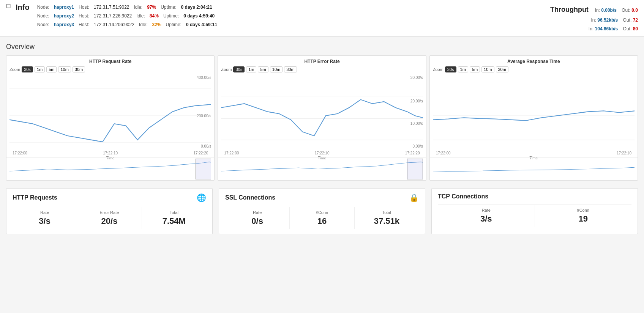 The height and width of the screenshot is (313, 644). What do you see at coordinates (39, 69) in the screenshot?
I see `zoom-1m-1: 1m` at bounding box center [39, 69].